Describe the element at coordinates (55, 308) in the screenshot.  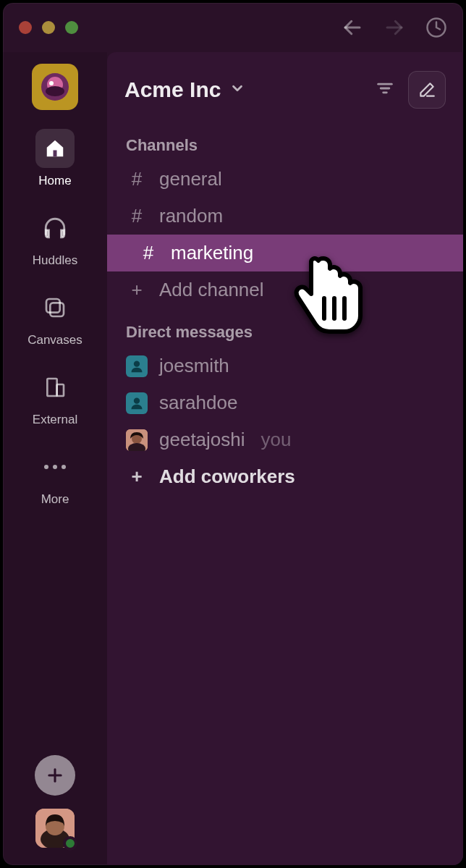
I see `canvases-icon` at that location.